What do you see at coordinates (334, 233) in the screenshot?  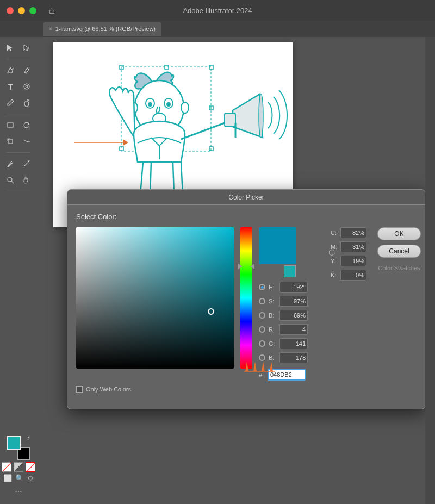 I see `c-label: C:` at bounding box center [334, 233].